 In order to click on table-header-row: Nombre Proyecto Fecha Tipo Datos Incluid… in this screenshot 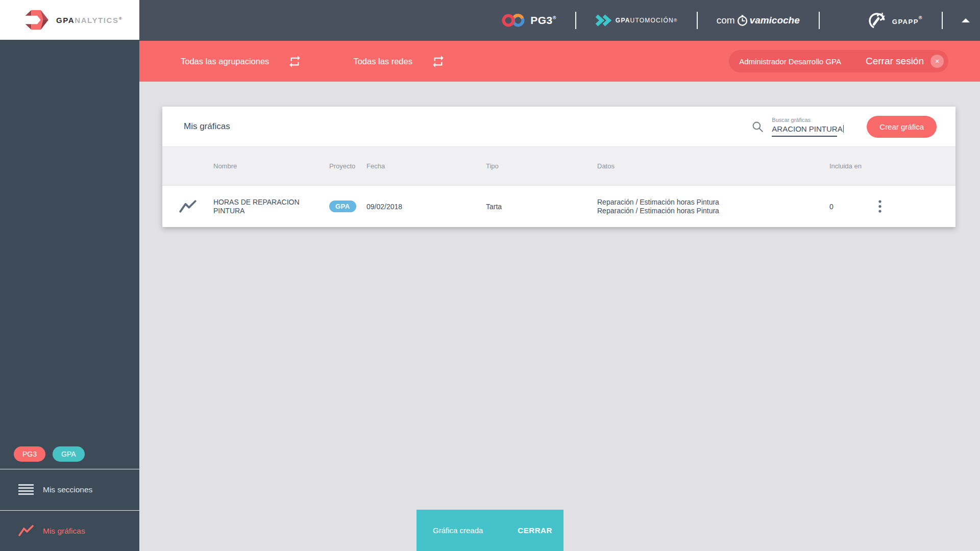, I will do `click(559, 166)`.